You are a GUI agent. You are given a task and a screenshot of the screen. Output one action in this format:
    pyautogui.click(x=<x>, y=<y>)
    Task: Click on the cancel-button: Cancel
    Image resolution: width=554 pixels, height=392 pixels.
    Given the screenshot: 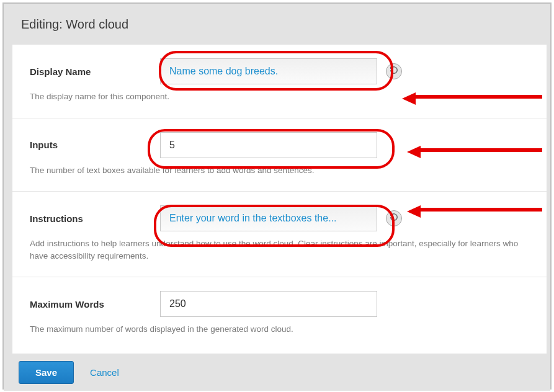 What is the action you would take?
    pyautogui.click(x=104, y=372)
    